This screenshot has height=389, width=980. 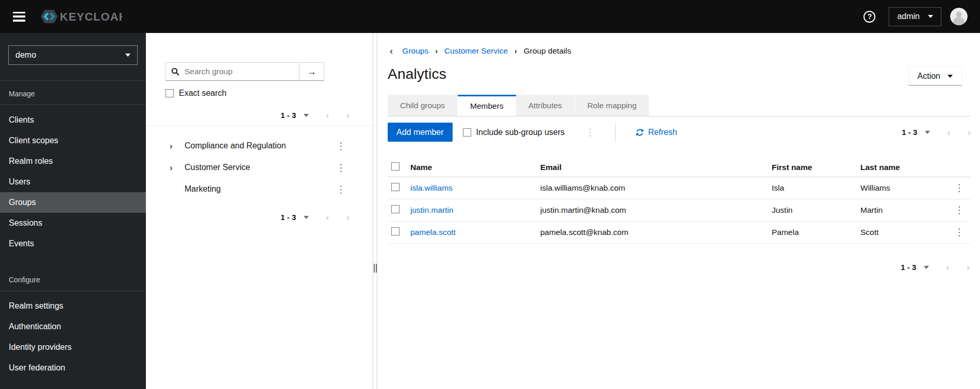 I want to click on title-row: Analytics Action, so click(x=679, y=76).